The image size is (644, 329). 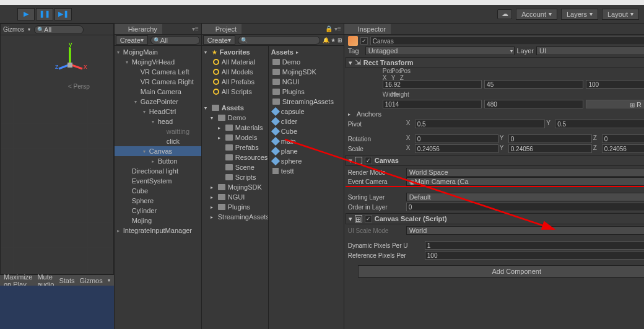 I want to click on rot-y, so click(x=550, y=139).